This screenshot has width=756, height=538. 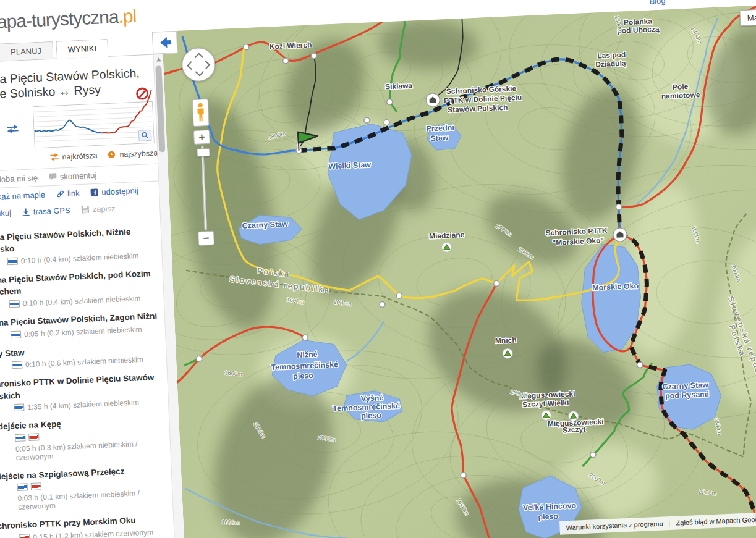 What do you see at coordinates (90, 450) in the screenshot?
I see `step-detail-text: 0:05 h (0.3 km) szlakiem niebieskim / cz…` at bounding box center [90, 450].